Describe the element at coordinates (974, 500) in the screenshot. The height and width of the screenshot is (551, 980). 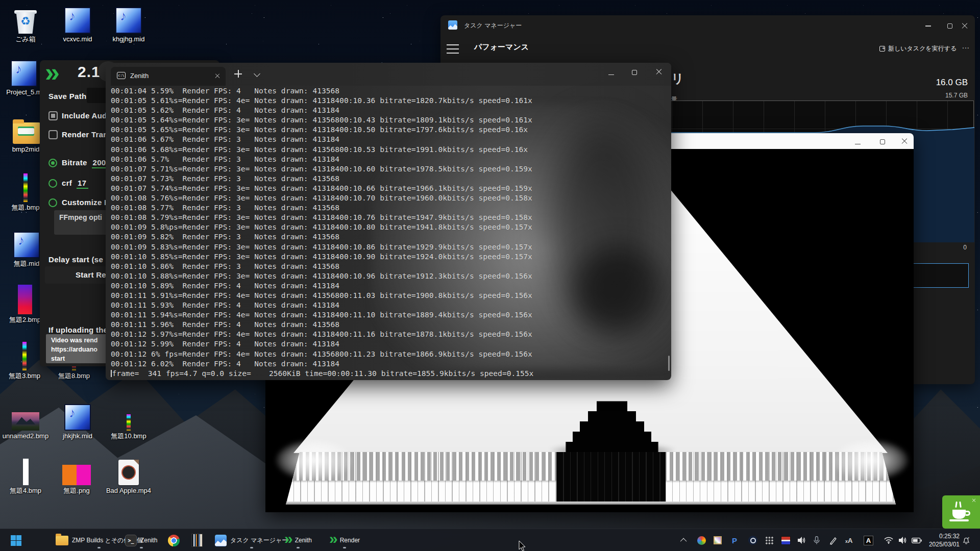
I see `close-icon` at that location.